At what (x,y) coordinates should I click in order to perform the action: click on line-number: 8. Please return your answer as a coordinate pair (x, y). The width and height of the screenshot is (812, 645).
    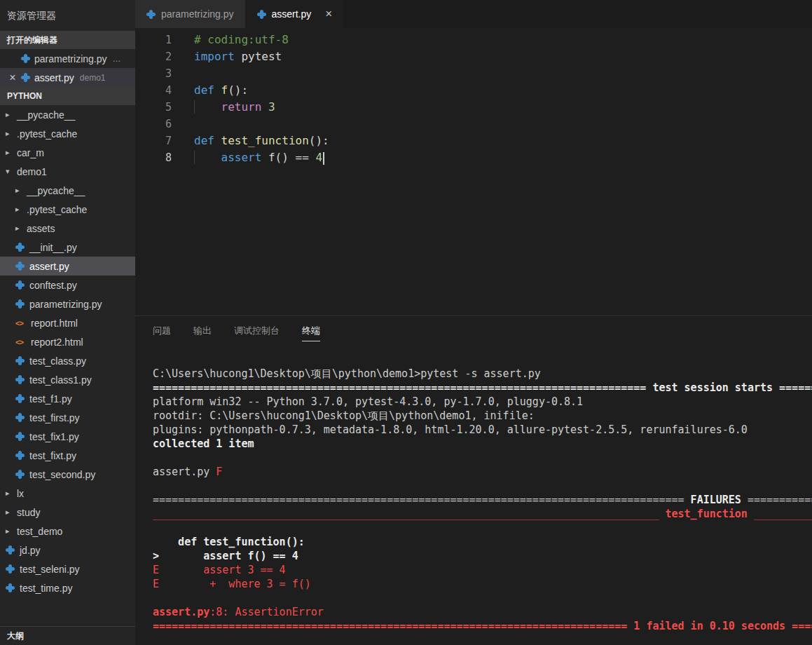
    Looking at the image, I should click on (153, 158).